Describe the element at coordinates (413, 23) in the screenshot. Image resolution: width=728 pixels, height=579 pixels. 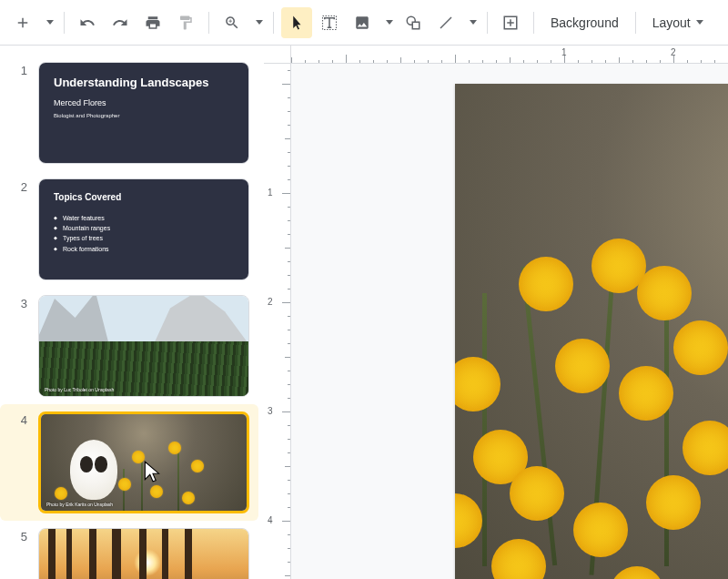
I see `shape-tool` at that location.